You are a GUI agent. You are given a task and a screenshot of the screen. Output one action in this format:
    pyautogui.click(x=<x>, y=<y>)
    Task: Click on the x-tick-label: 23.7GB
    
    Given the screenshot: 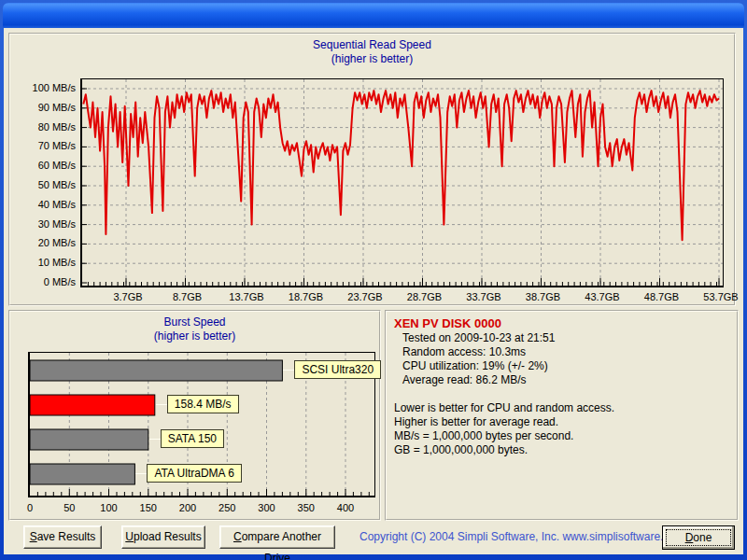 What is the action you would take?
    pyautogui.click(x=364, y=297)
    